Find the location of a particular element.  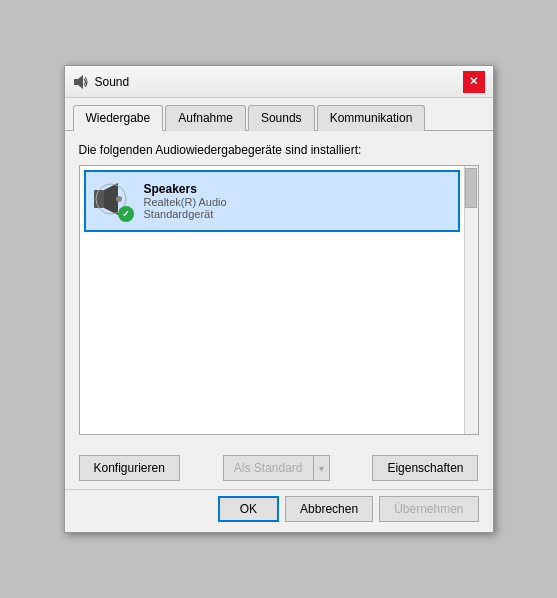

close-button: ✕ is located at coordinates (474, 82).